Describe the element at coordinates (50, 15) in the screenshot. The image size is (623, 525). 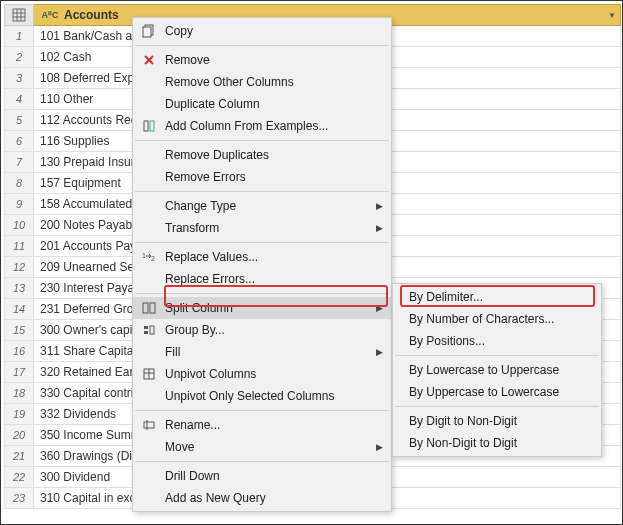
I see `text-type-icon: AᴮC` at that location.